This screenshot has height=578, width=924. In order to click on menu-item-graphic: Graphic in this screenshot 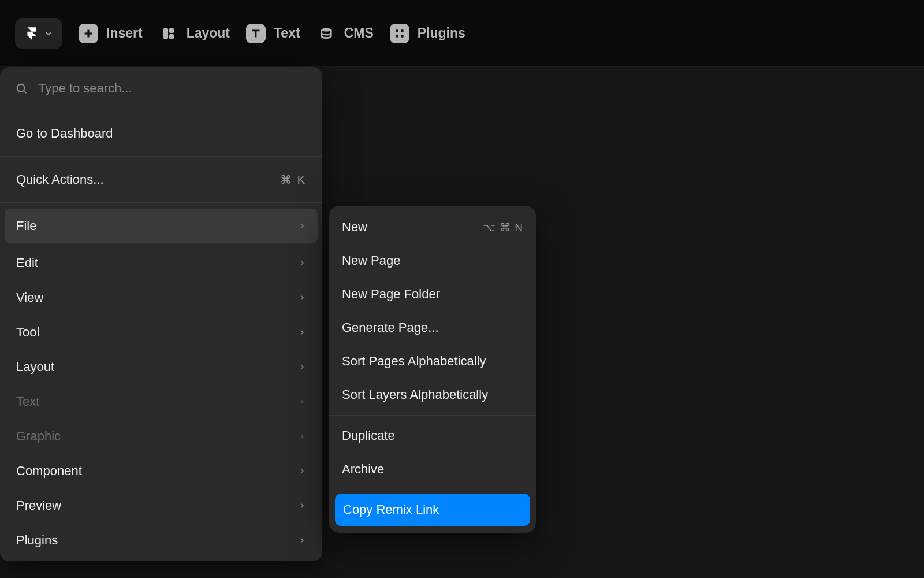, I will do `click(161, 436)`.